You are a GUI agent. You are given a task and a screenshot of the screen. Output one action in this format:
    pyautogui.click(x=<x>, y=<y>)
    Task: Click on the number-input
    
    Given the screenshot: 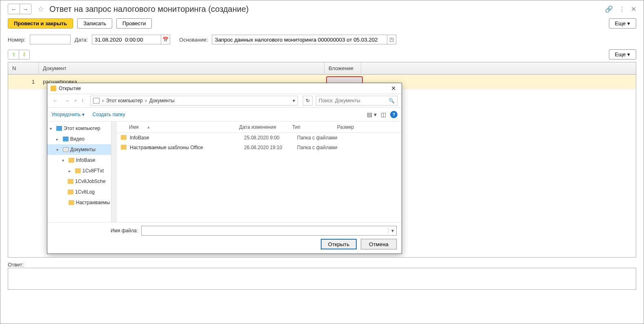 What is the action you would take?
    pyautogui.click(x=50, y=40)
    